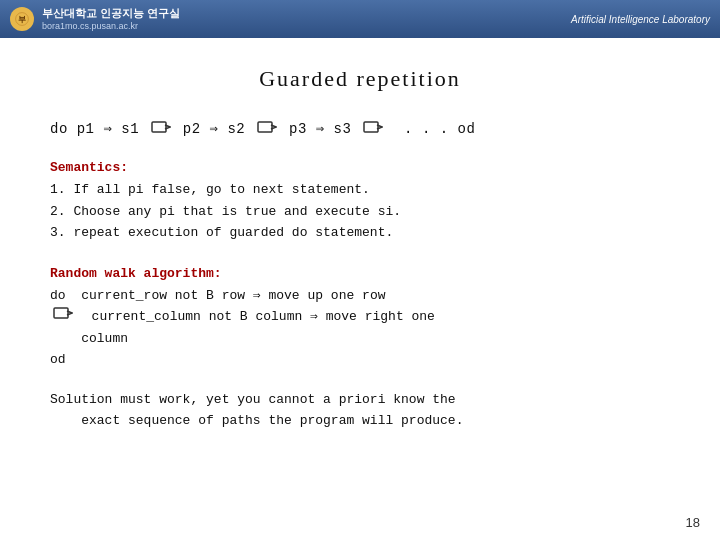 The width and height of the screenshot is (720, 540). I want to click on semantics-item-3: 3. repeat execution of guarded do statem…, so click(360, 232).